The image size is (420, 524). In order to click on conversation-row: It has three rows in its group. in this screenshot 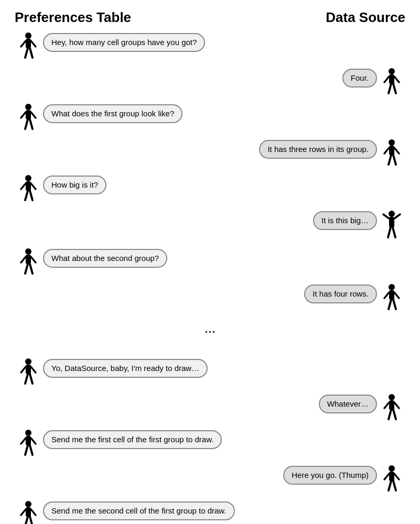, I will do `click(210, 152)`.